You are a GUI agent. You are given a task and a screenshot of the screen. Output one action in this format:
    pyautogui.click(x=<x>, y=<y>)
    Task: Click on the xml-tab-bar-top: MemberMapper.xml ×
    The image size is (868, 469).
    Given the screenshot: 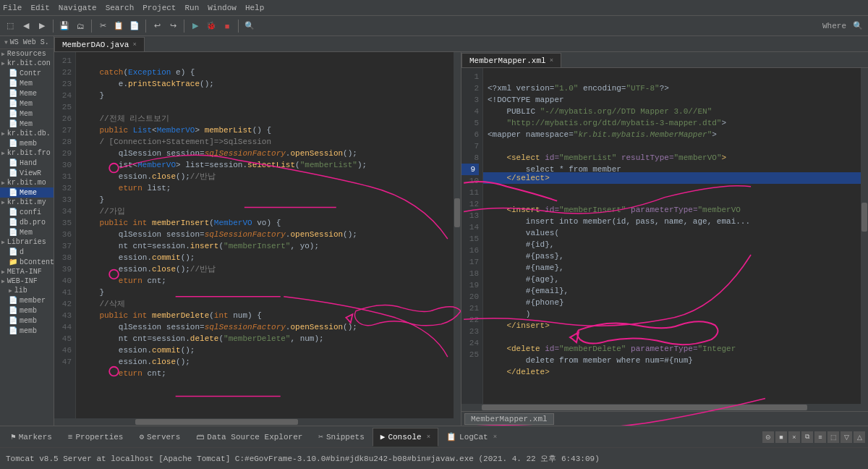 What is the action you would take?
    pyautogui.click(x=665, y=60)
    